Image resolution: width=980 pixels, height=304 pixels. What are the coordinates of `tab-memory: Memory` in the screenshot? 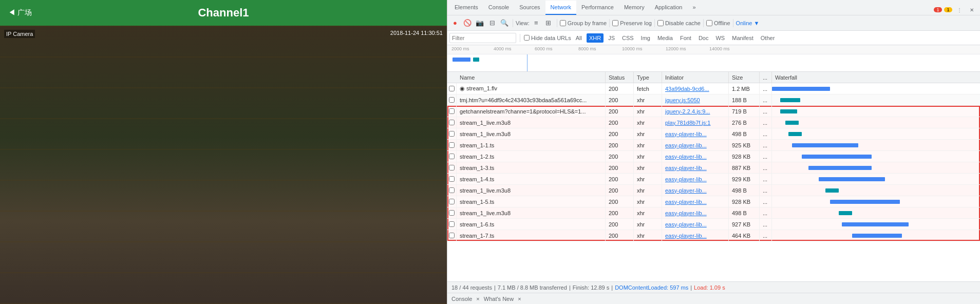 It's located at (634, 8).